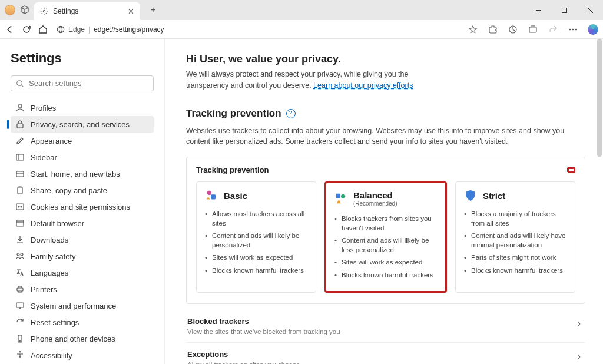  Describe the element at coordinates (20, 223) in the screenshot. I see `browser-icon` at that location.